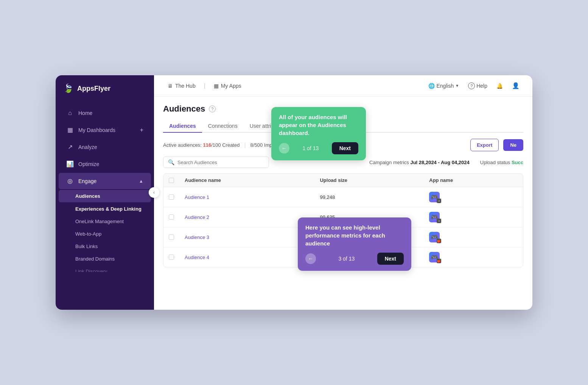  Describe the element at coordinates (105, 247) in the screenshot. I see `sidebar-item-bulklinks: Bulk Links` at that location.